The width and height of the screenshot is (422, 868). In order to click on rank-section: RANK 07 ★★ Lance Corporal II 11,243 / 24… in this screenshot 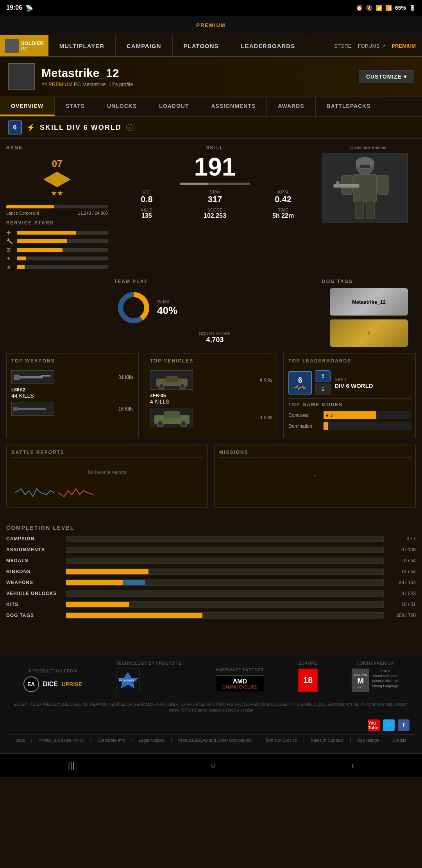, I will do `click(57, 209)`.